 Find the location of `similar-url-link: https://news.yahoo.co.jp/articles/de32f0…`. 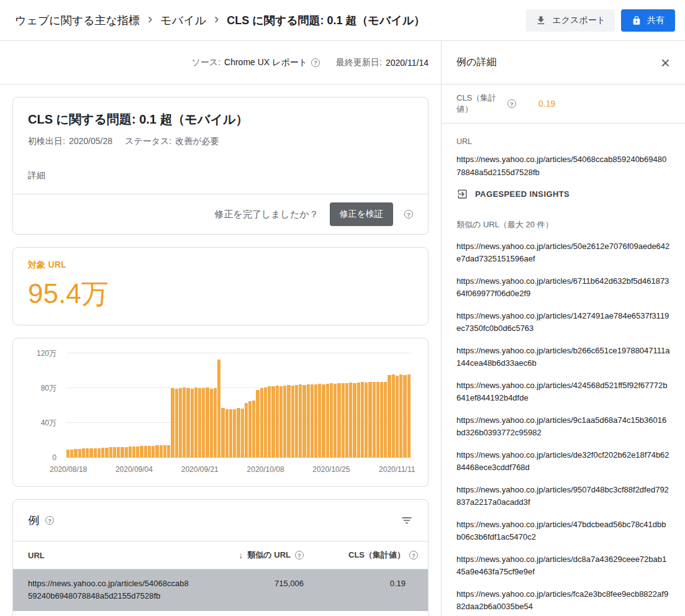

similar-url-link: https://news.yahoo.co.jp/articles/de32f0… is located at coordinates (563, 461).